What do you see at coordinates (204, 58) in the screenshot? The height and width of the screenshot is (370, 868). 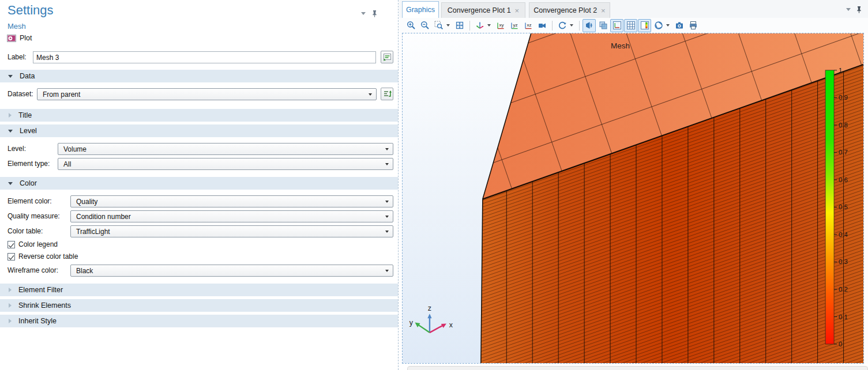 I see `label-input` at bounding box center [204, 58].